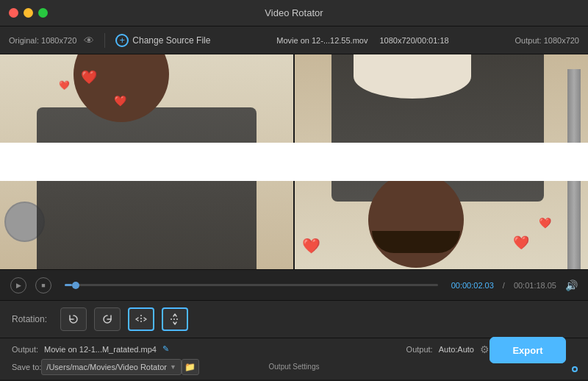 The image size is (588, 381). I want to click on flip-horizontal-button, so click(141, 319).